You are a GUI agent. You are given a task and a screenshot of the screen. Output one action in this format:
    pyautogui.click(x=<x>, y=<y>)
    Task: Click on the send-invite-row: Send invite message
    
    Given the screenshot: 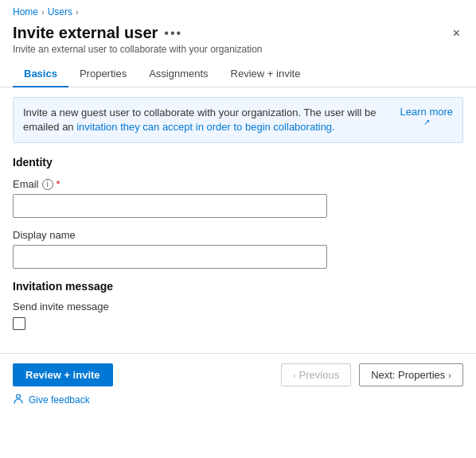 What is the action you would take?
    pyautogui.click(x=238, y=307)
    